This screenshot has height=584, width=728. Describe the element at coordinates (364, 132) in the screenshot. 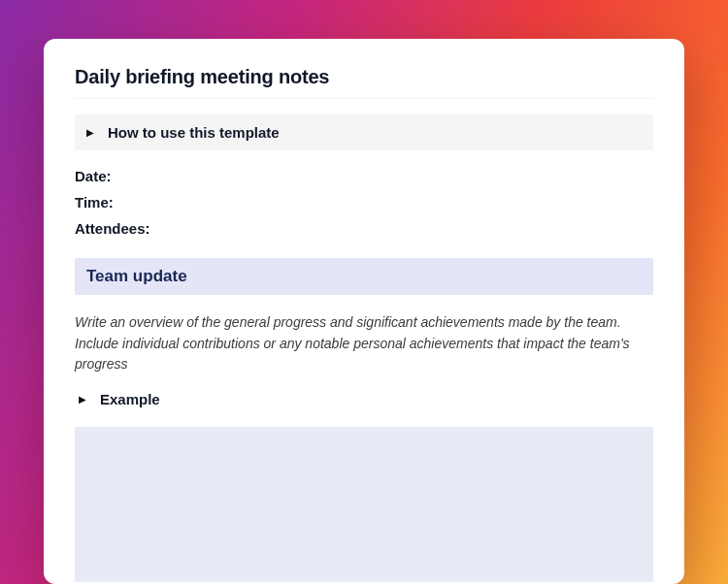

I see `howto-toggle: ▶ How to use this template` at that location.